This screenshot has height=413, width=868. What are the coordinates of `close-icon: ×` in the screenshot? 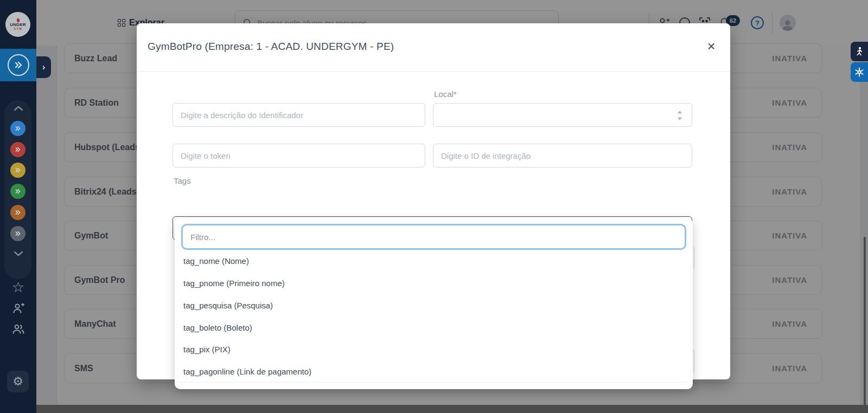 It's located at (711, 46).